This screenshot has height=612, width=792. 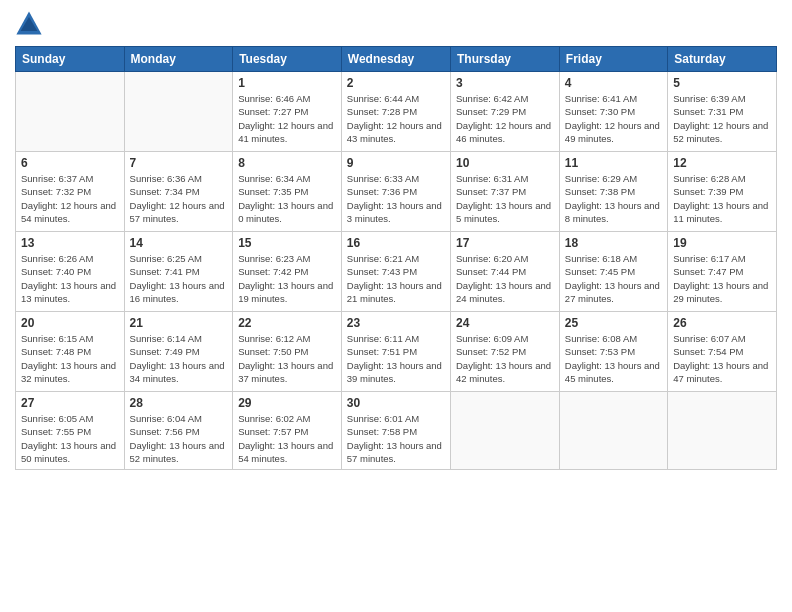 What do you see at coordinates (722, 83) in the screenshot?
I see `day-number: 5` at bounding box center [722, 83].